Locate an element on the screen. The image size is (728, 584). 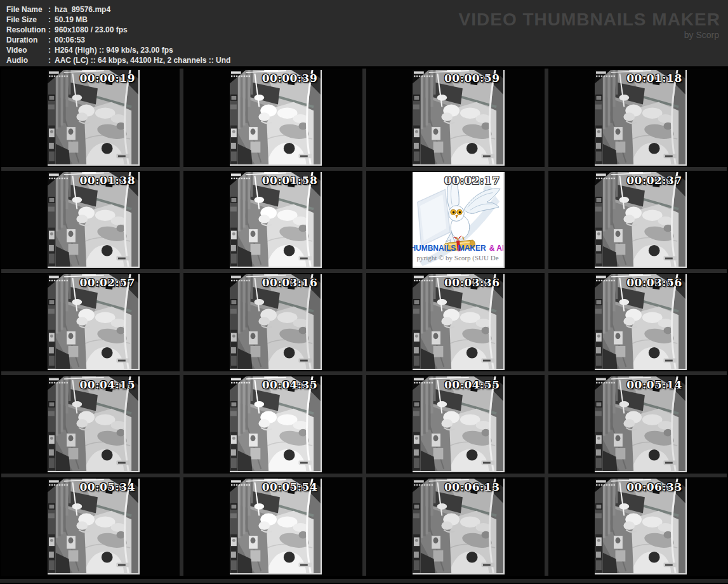
logo-title: THUMBNAILS MAKER & ANI is located at coordinates (458, 248).